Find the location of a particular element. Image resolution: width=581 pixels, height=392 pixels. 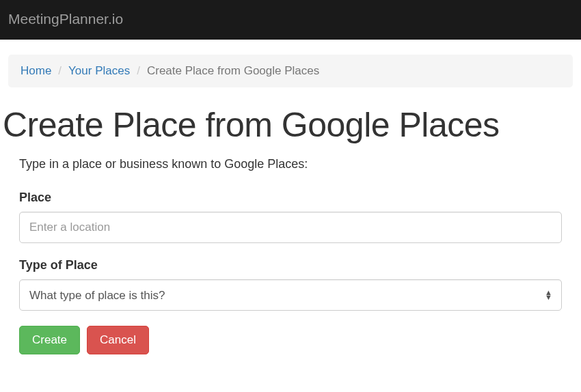

form-group-type: Type of Place What type of place is this… is located at coordinates (290, 284).